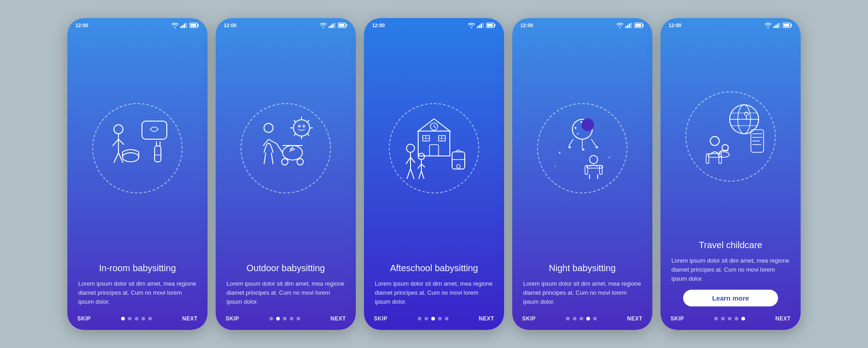 The width and height of the screenshot is (868, 348). Describe the element at coordinates (286, 268) in the screenshot. I see `screen-title: Outdoor babysitting` at that location.